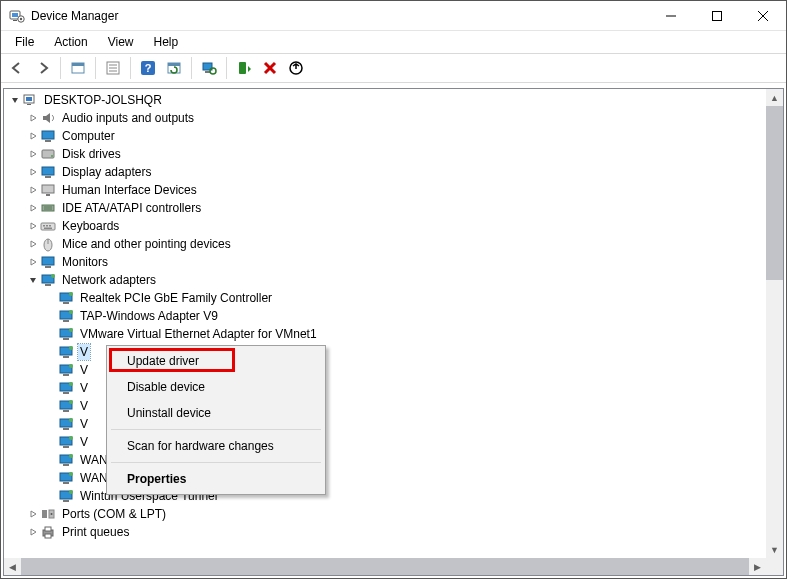  Describe the element at coordinates (216, 446) in the screenshot. I see `ctx-scan-hardware: Scan for hardware changes` at that location.